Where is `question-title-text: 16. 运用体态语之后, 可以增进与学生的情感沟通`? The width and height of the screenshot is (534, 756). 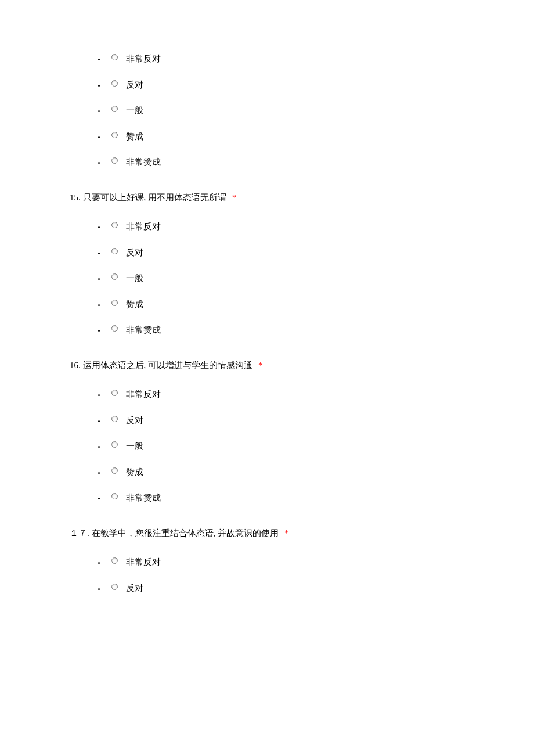 question-title-text: 16. 运用体态语之后, 可以增进与学生的情感沟通 is located at coordinates (161, 365).